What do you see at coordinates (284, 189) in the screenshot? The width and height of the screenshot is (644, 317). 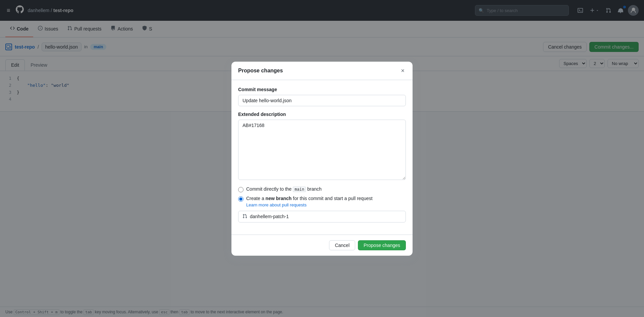 I see `radio-direct-label: Commit directly to the main branch` at bounding box center [284, 189].